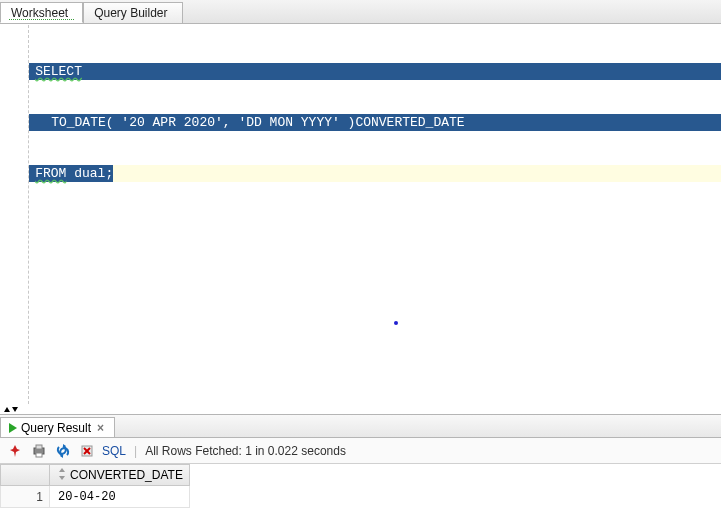 The width and height of the screenshot is (721, 508). Describe the element at coordinates (360, 475) in the screenshot. I see `grid-header-row: CONVERTED_DATE` at that location.